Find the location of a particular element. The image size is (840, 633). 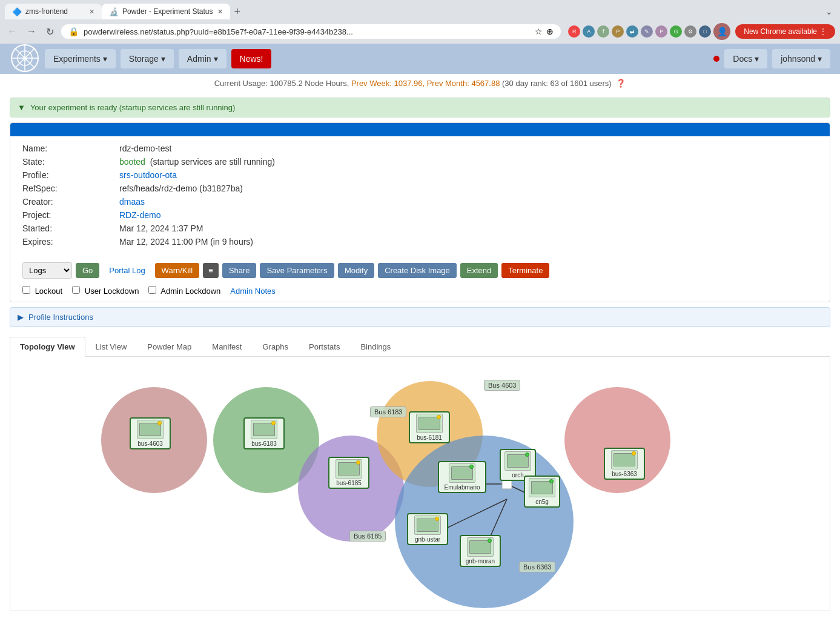

node-emulabmario: Emulabmario is located at coordinates (462, 477).